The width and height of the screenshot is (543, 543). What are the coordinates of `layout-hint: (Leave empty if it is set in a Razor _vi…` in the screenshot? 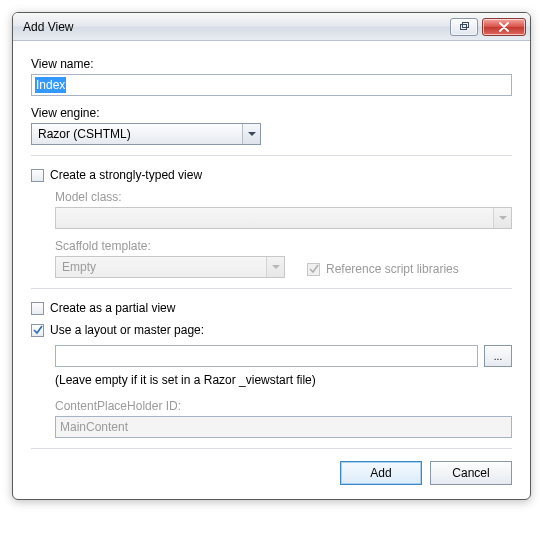 It's located at (284, 380).